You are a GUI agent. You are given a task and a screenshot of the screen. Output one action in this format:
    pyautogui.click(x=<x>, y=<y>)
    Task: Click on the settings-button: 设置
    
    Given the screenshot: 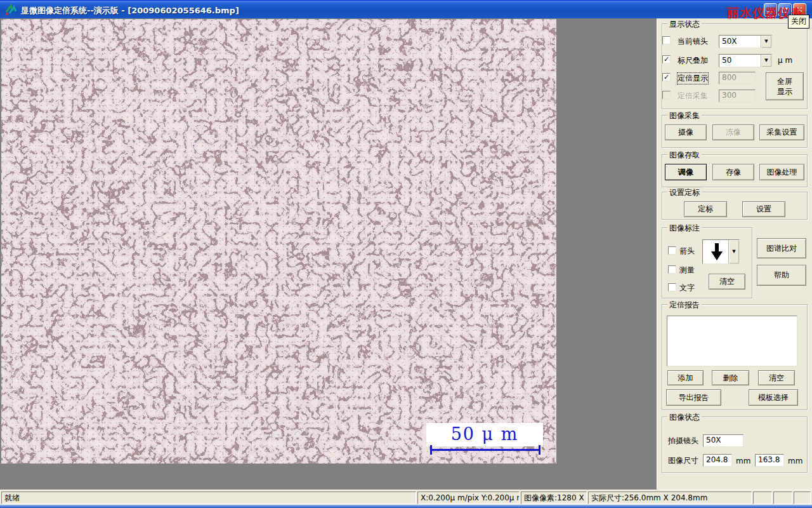 What is the action you would take?
    pyautogui.click(x=764, y=210)
    